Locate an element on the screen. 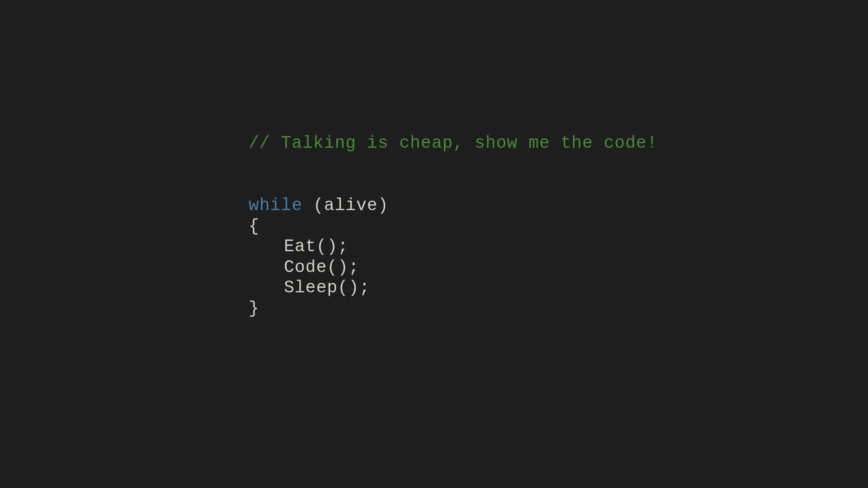  statement-code: Code(); is located at coordinates (322, 267).